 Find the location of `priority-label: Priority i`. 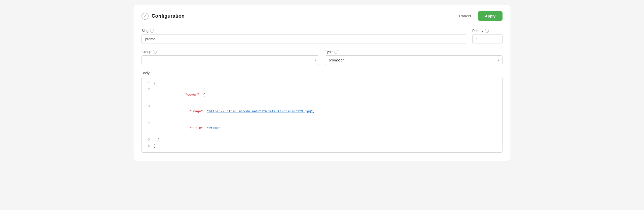

priority-label: Priority i is located at coordinates (487, 31).